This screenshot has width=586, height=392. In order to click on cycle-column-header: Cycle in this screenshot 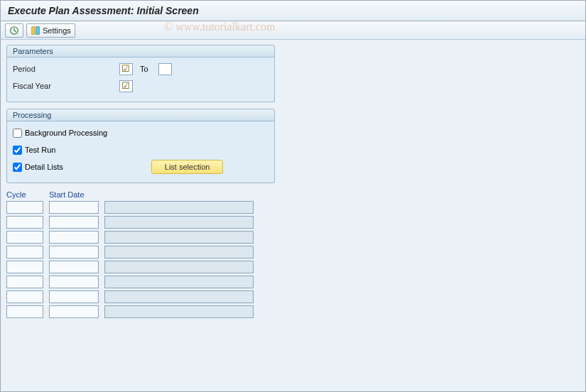, I will do `click(25, 195)`.